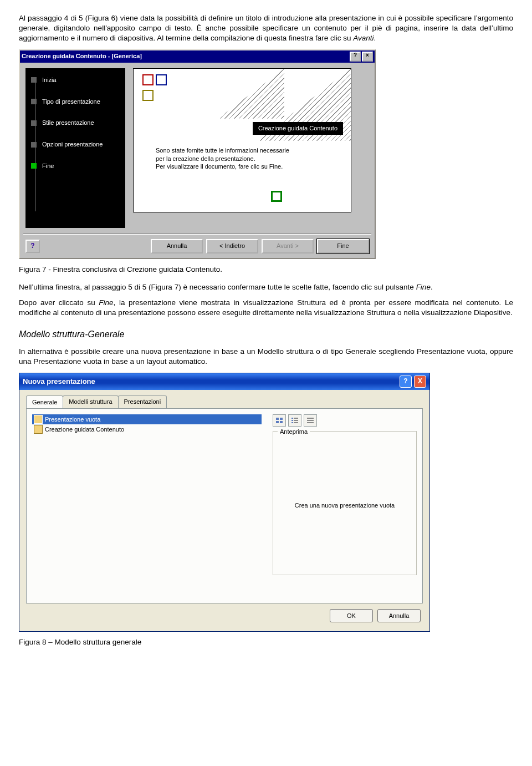 The width and height of the screenshot is (532, 766). What do you see at coordinates (148, 95) in the screenshot?
I see `swatch-olive` at bounding box center [148, 95].